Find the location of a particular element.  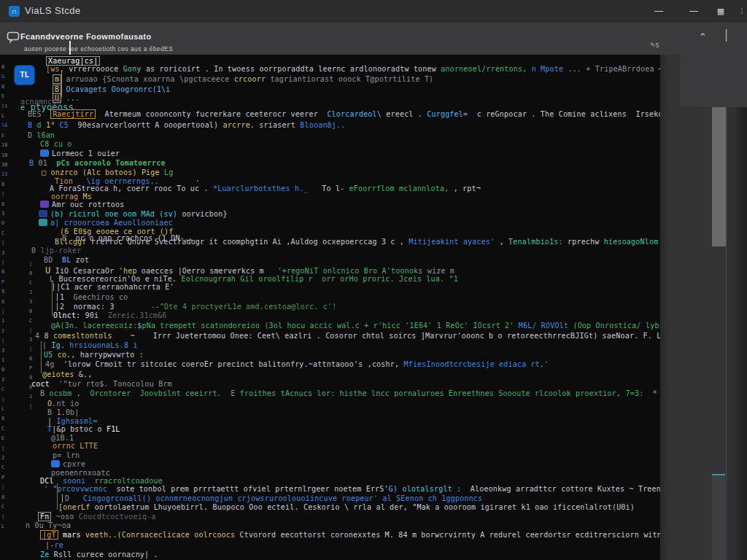

edit-badge-icon: ✎5 is located at coordinates (655, 45).